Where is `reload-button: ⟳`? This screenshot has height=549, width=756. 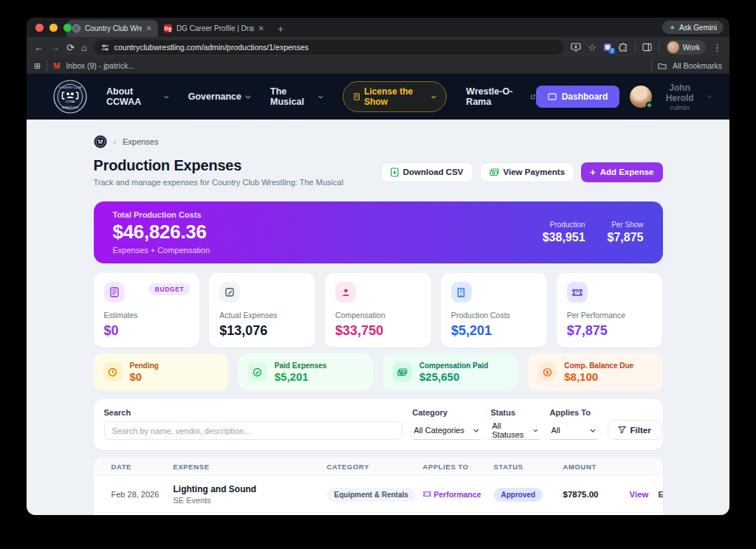
reload-button: ⟳ is located at coordinates (71, 47).